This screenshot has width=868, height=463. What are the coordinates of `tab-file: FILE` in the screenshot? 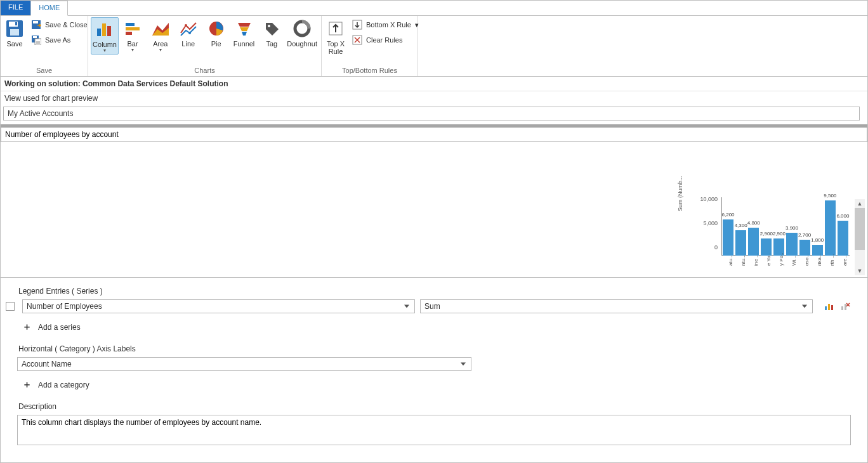 It's located at (15, 8).